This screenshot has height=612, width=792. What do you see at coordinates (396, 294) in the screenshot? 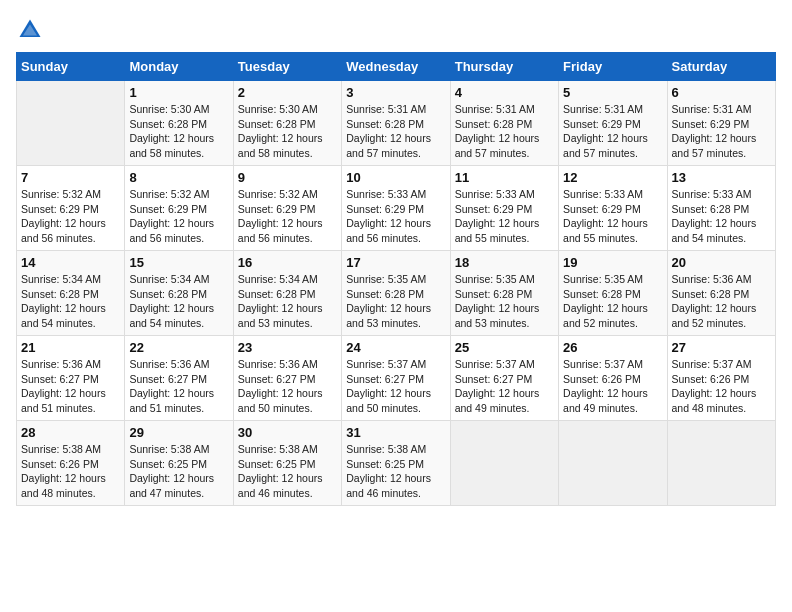
I see `week-row-3: 14Sunrise: 5:34 AM Sunset: 6:28 PM Dayli…` at bounding box center [396, 294].